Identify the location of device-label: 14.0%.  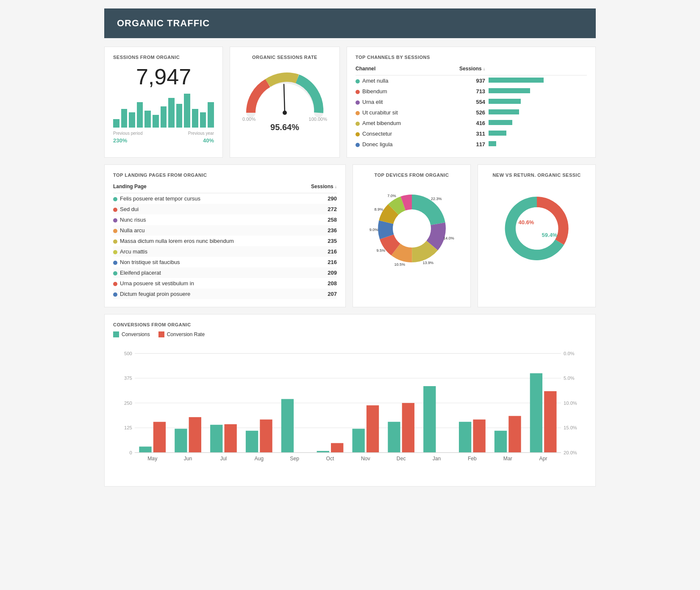
(449, 238).